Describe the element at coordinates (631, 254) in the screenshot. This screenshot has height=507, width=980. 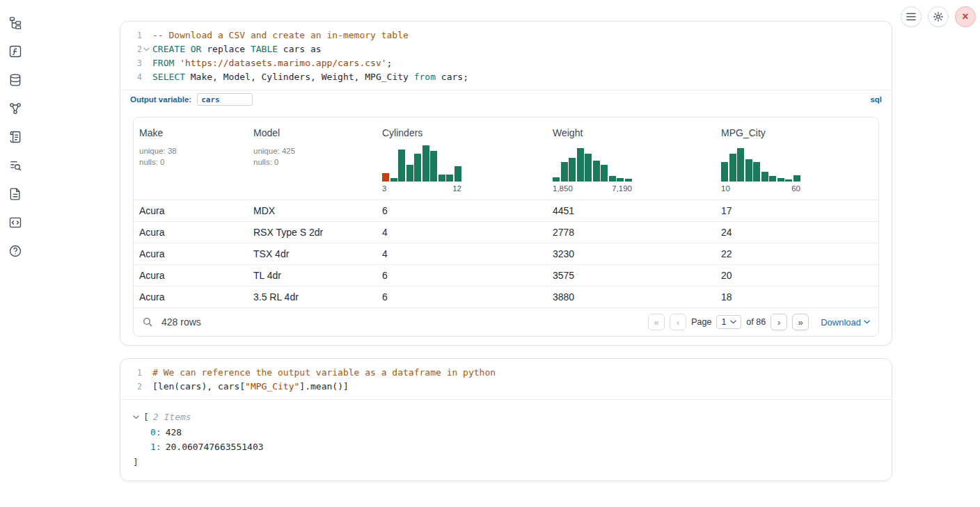
I see `table-cell: 3230` at that location.